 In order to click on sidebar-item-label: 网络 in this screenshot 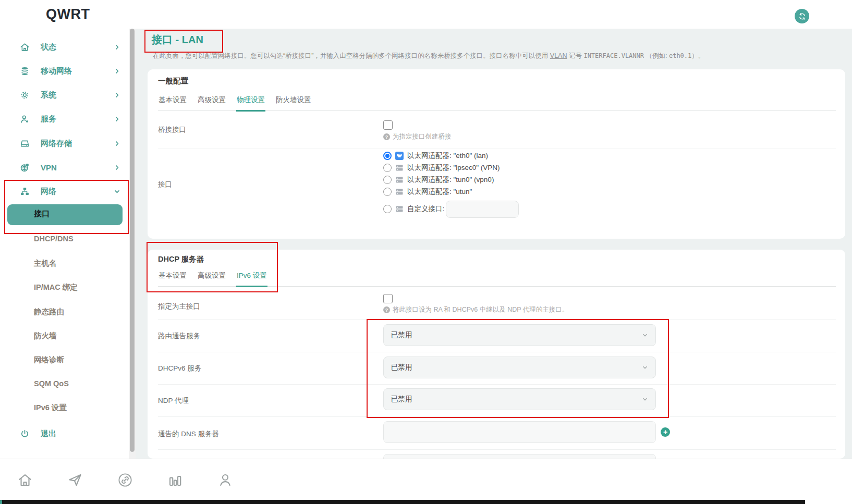, I will do `click(48, 192)`.